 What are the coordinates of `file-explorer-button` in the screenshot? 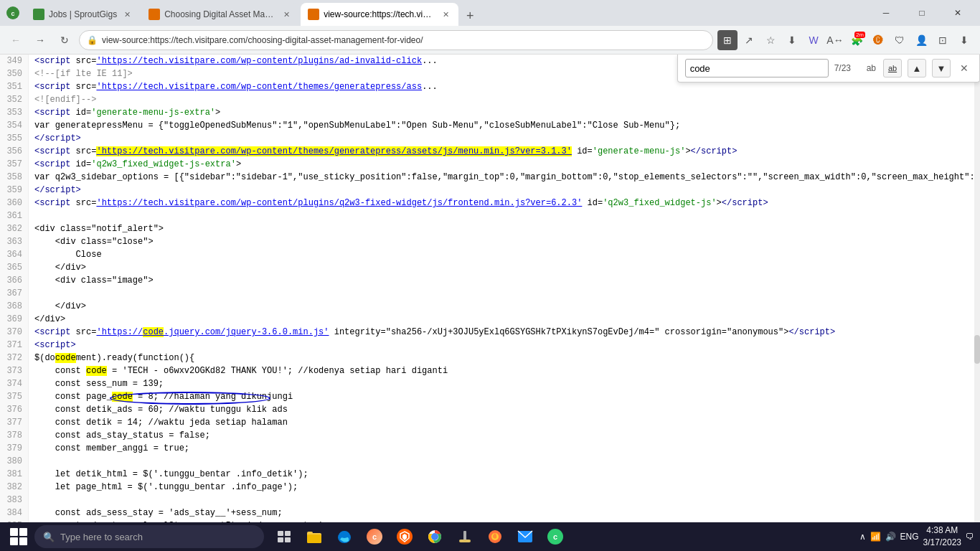 It's located at (314, 537).